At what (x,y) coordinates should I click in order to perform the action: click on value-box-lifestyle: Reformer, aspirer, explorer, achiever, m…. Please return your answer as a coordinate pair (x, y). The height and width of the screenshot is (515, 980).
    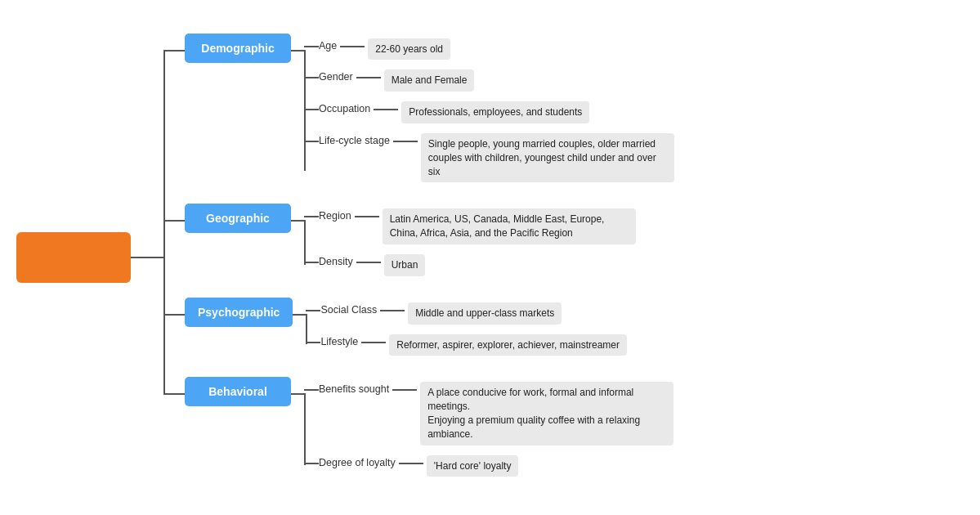
    Looking at the image, I should click on (508, 345).